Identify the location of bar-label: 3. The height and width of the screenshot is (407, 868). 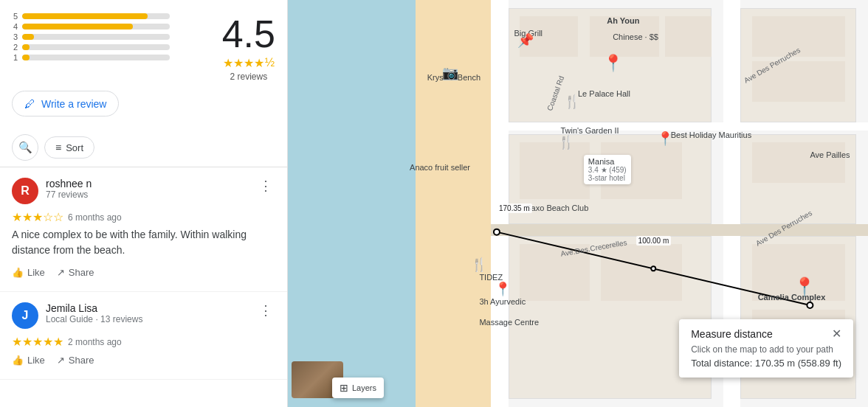
(15, 37).